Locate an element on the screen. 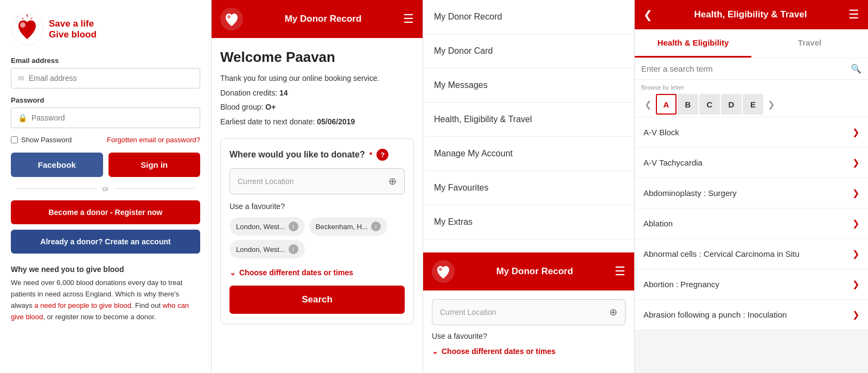  email-field is located at coordinates (111, 78).